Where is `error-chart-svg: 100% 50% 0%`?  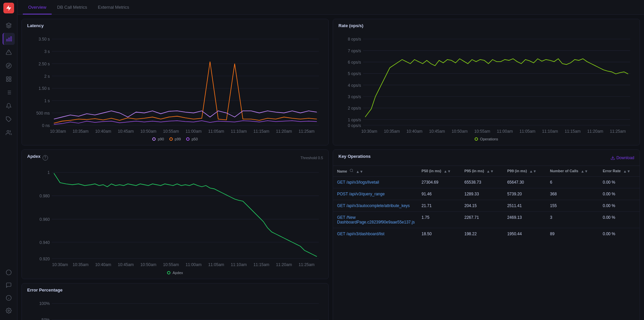 error-chart-svg: 100% 50% 0% is located at coordinates (175, 308).